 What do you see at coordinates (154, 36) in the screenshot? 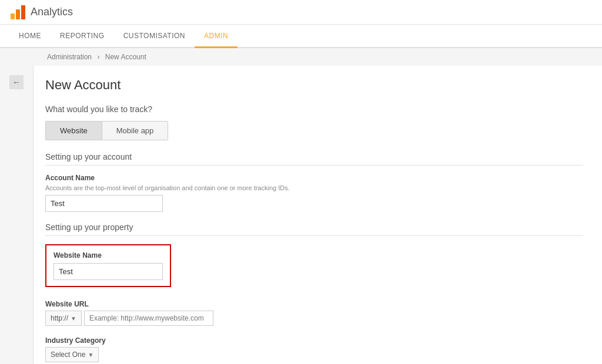
I see `nav-customisation: CUSTOMISATION` at bounding box center [154, 36].